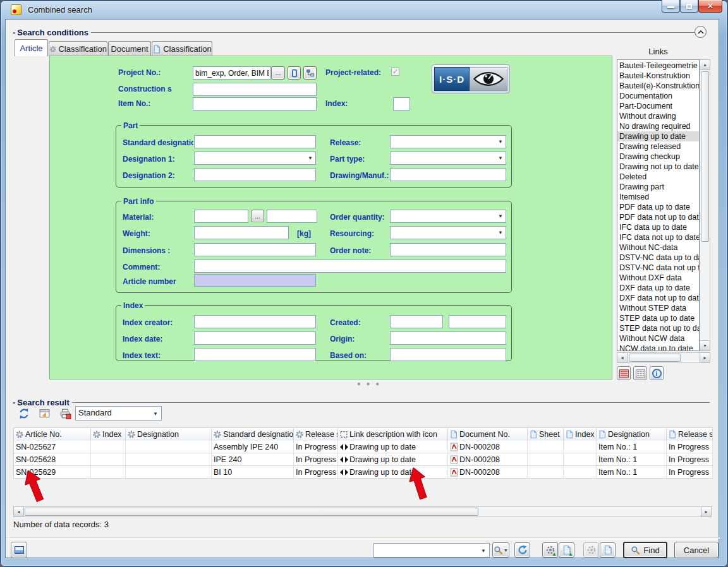 This screenshot has width=728, height=567. What do you see at coordinates (362, 511) in the screenshot?
I see `result-hscrollbar: ◂ ▸` at bounding box center [362, 511].